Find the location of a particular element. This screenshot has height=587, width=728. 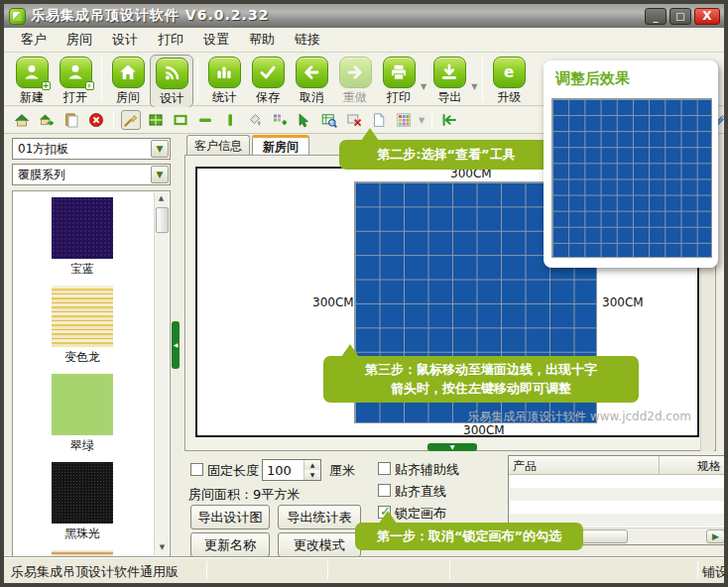

printer-icon is located at coordinates (399, 72).